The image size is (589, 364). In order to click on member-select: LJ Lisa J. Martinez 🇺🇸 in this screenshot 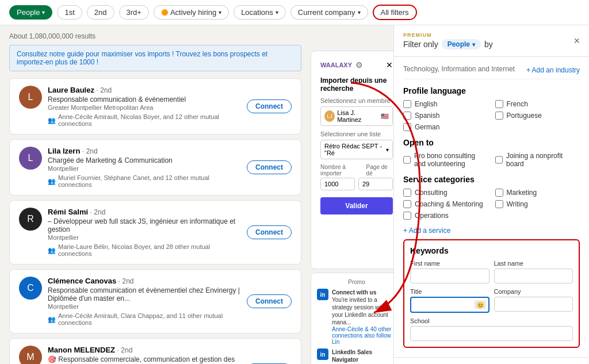, I will do `click(357, 116)`.